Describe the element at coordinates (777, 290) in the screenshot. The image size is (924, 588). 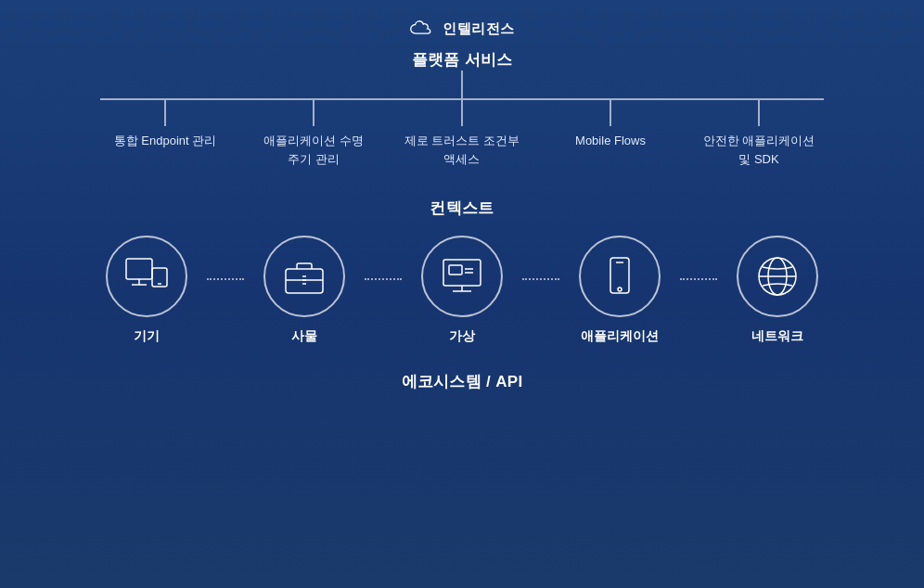
I see `context-item-network: 네트워크` at that location.